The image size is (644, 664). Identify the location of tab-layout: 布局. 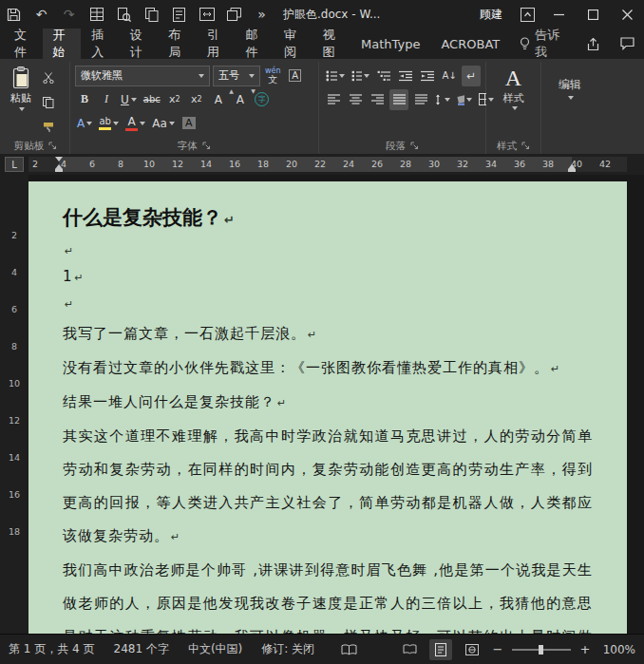
(177, 44).